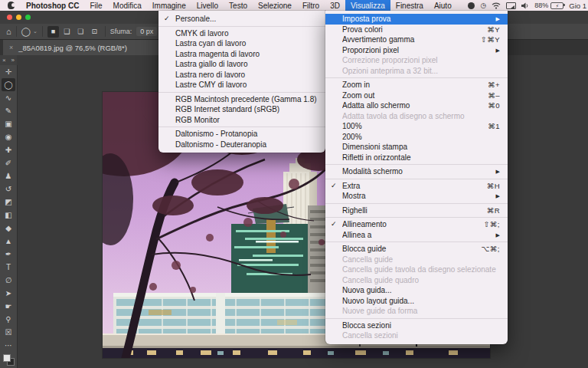 Image resolution: width=588 pixels, height=368 pixels. I want to click on menu-shortcut: ⌘+, so click(494, 85).